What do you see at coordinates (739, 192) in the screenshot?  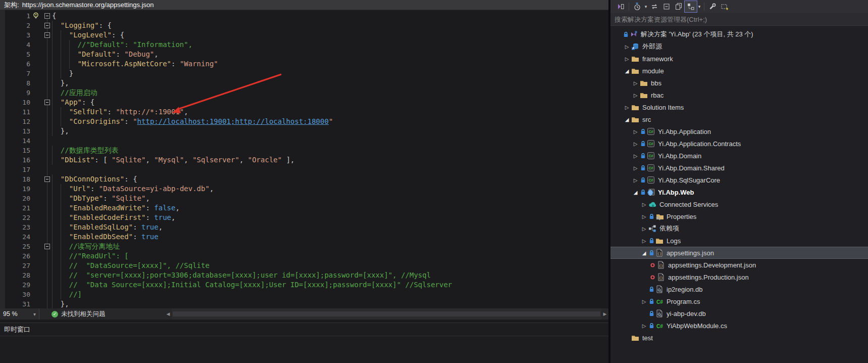 I see `tree-item-yi.abp.web: ◢Yi.Abp.Web` at bounding box center [739, 192].